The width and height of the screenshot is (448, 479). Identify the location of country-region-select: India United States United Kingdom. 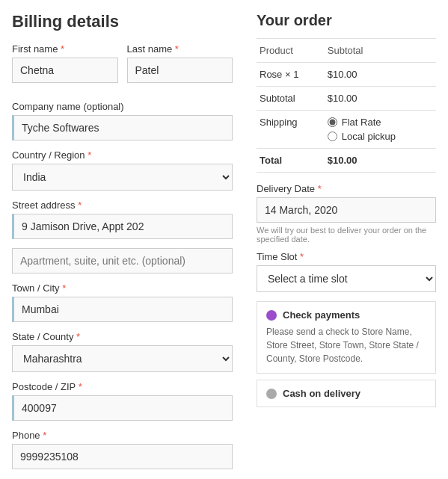
(123, 177).